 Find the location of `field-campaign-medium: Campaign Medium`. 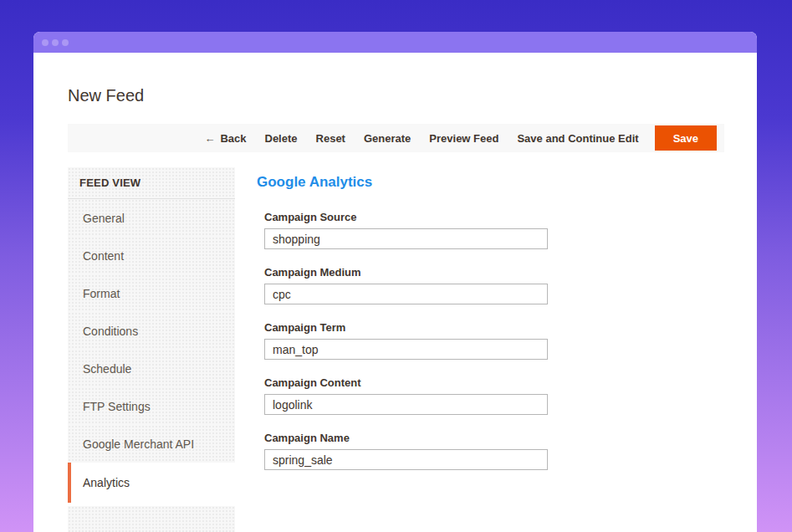

field-campaign-medium: Campaign Medium is located at coordinates (494, 284).